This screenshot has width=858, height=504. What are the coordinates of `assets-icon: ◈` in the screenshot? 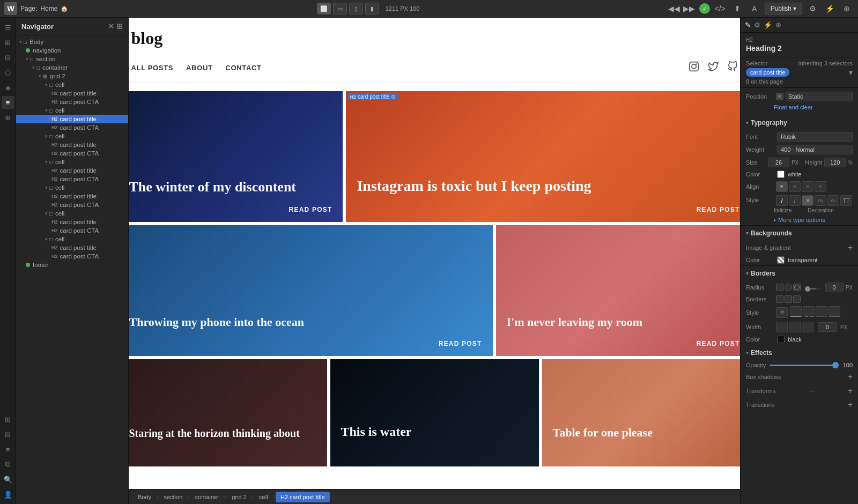 It's located at (8, 87).